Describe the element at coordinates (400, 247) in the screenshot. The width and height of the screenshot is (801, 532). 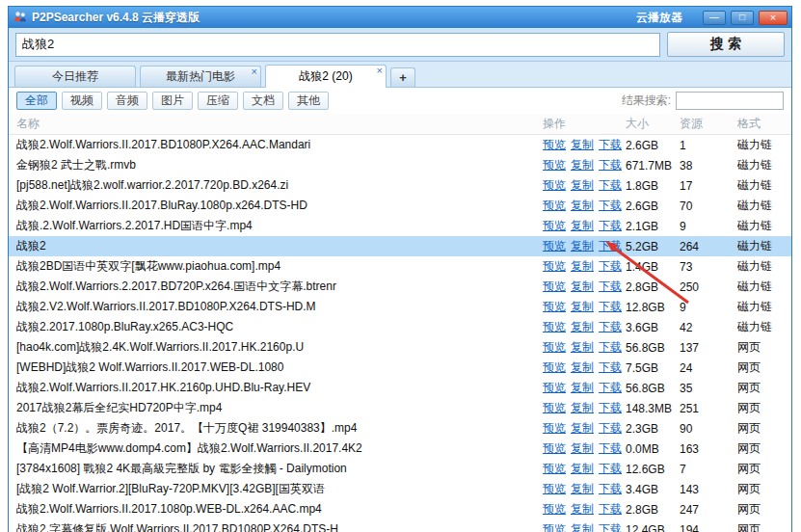
I see `table-row: 战狼2预览复制下载5.2GB264磁力链` at that location.